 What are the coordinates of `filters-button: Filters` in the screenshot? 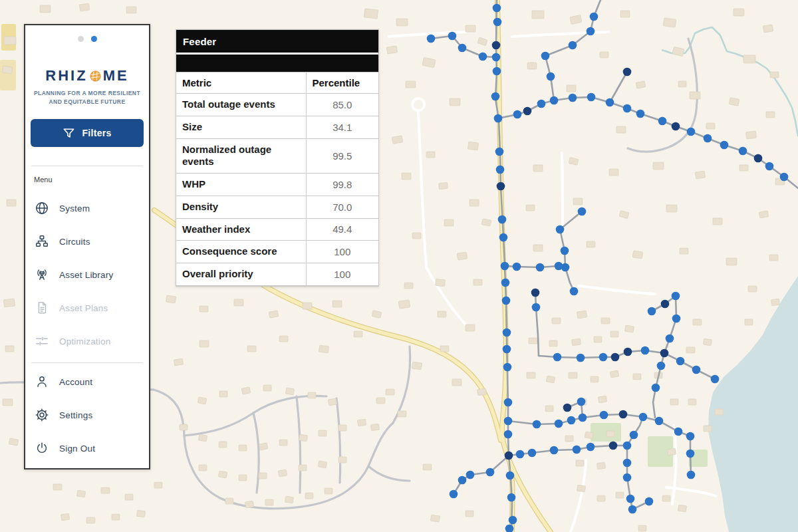 It's located at (87, 133).